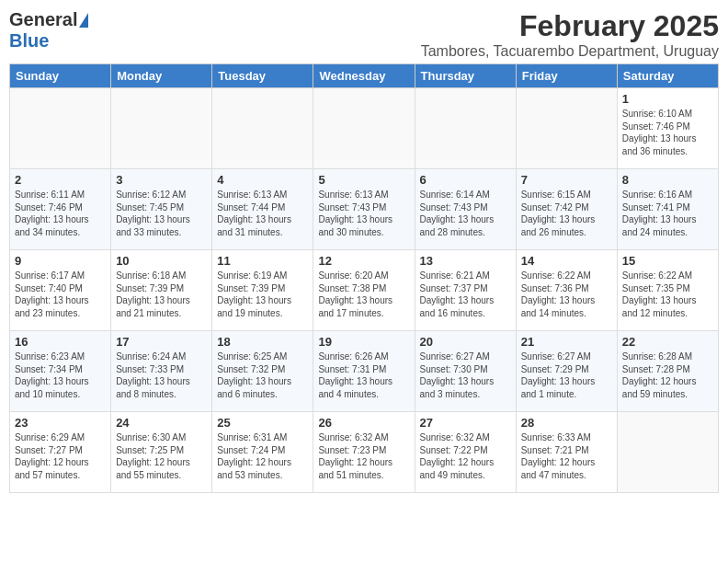 This screenshot has height=563, width=728. What do you see at coordinates (465, 456) in the screenshot?
I see `day-info: Sunrise: 6:32 AM Sunset: 7:22 PM Dayligh…` at bounding box center [465, 456].